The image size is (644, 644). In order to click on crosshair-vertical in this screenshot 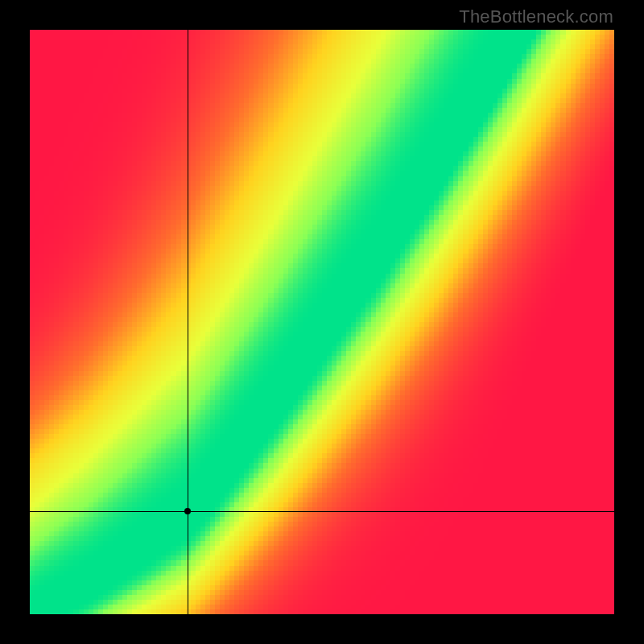, I will do `click(188, 322)`.